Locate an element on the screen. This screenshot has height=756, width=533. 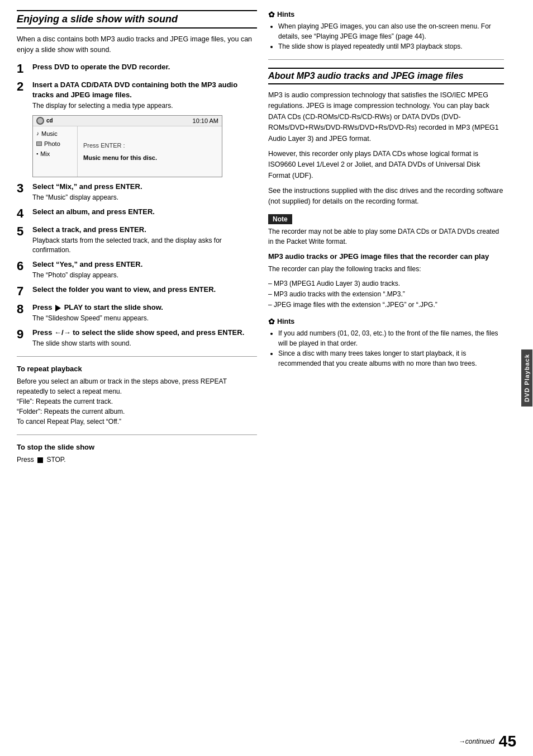
menu-mix: ▪ Mix is located at coordinates (55, 154).